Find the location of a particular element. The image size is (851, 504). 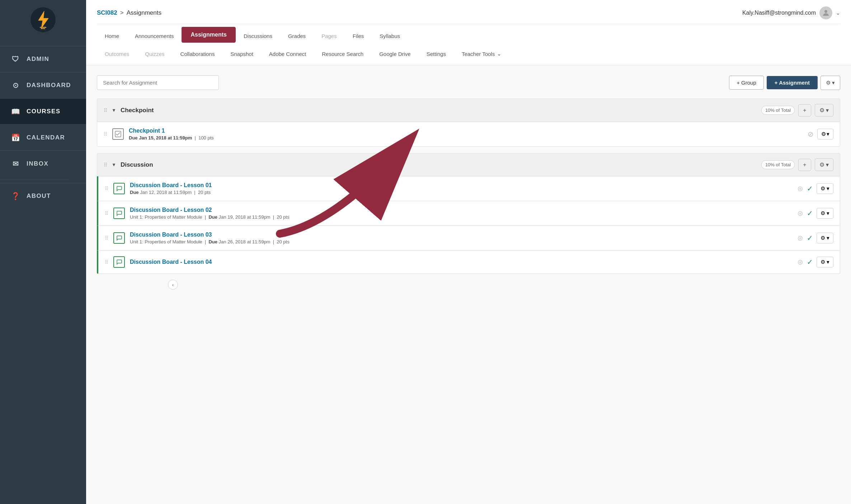

tab-snapshot: Snapshot is located at coordinates (242, 54).